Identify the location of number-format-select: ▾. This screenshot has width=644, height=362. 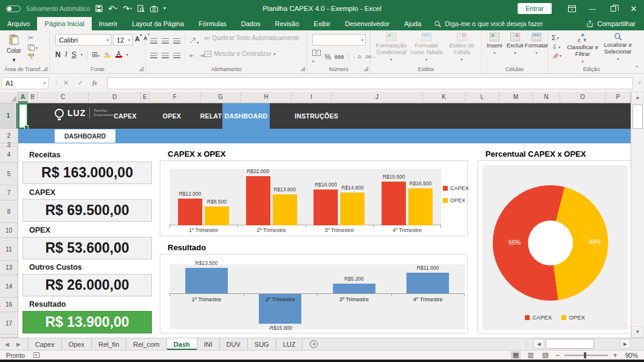
(339, 40).